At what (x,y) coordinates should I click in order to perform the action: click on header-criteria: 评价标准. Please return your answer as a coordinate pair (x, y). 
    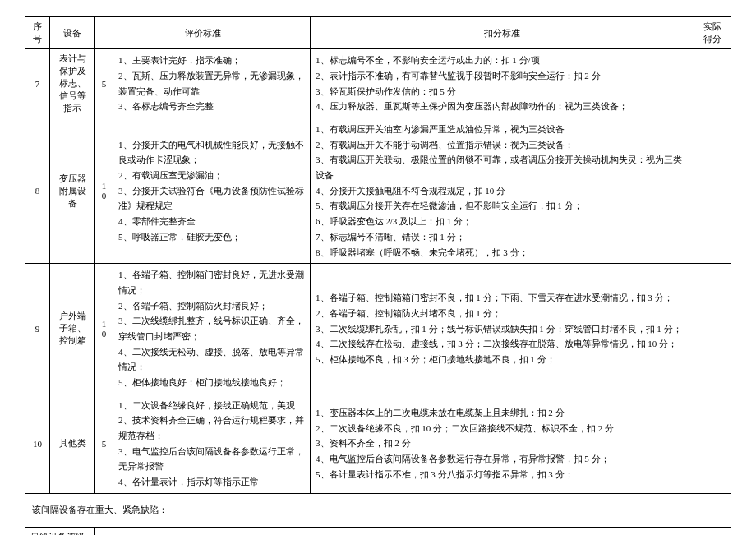
    Looking at the image, I should click on (203, 33).